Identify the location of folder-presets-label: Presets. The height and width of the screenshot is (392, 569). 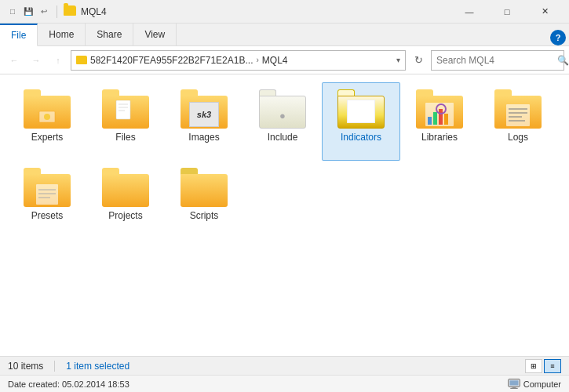
(47, 216).